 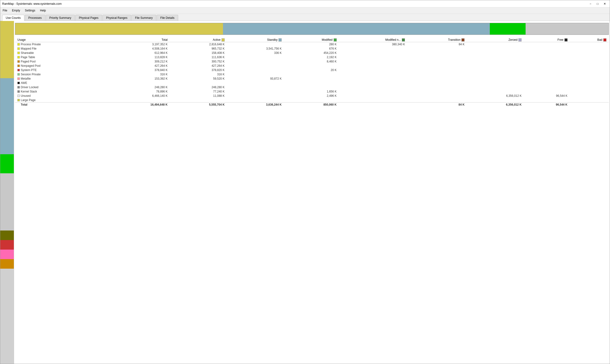 What do you see at coordinates (495, 104) in the screenshot?
I see `cell-total-value: 6,356,012 K` at bounding box center [495, 104].